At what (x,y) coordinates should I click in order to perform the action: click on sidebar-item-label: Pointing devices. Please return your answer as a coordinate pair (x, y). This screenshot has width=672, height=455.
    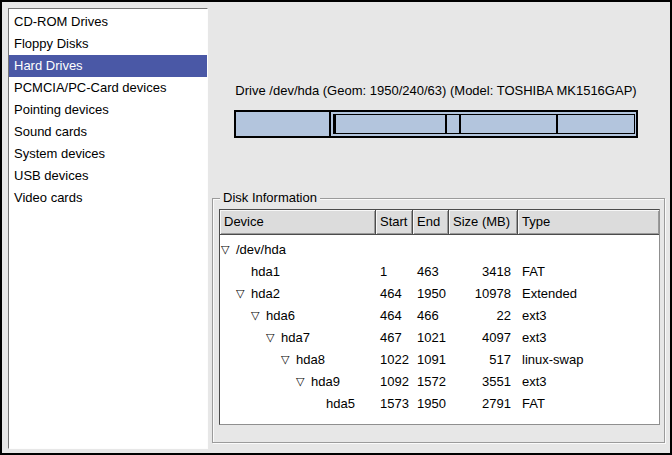
    Looking at the image, I should click on (62, 110).